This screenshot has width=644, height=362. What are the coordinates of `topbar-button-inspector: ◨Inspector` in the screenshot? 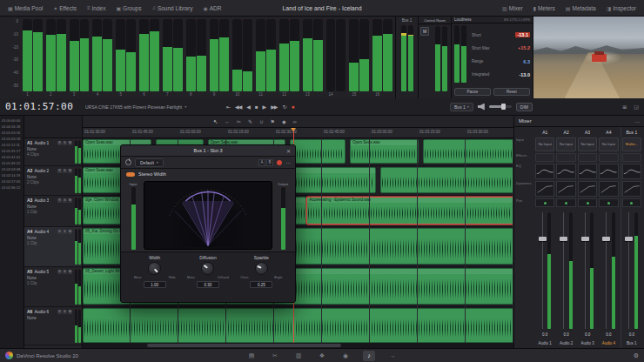 It's located at (621, 9).